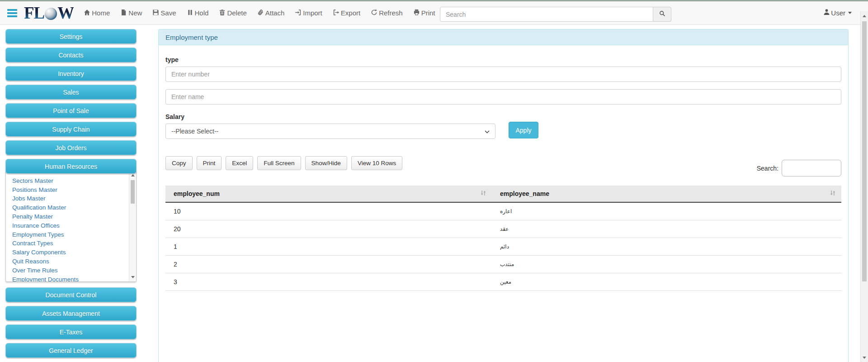 This screenshot has height=362, width=868. I want to click on nav-export: Export, so click(346, 13).